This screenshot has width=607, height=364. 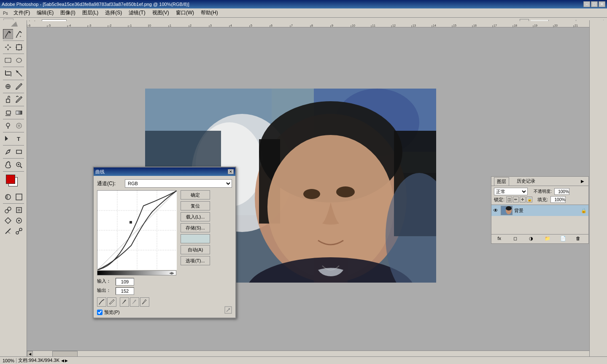 I want to click on scroll-handle-h, so click(x=65, y=353).